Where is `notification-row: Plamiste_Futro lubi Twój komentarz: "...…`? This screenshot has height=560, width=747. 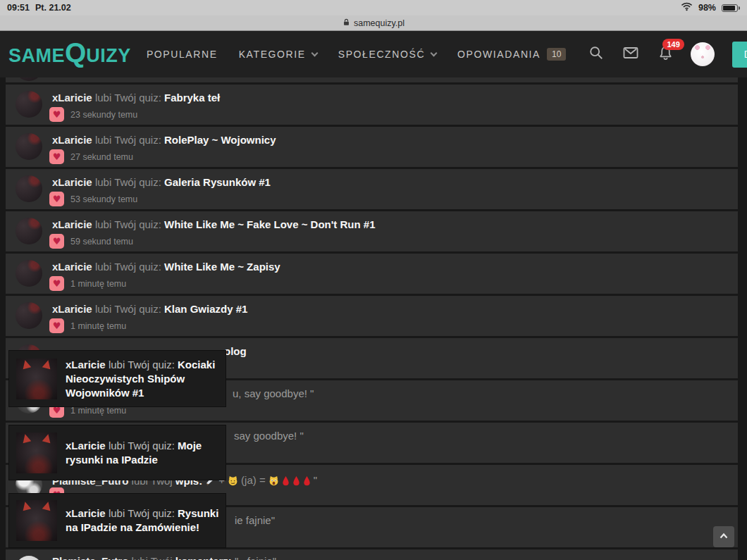 notification-row: Plamiste_Futro lubi Twój komentarz: "...… is located at coordinates (372, 555).